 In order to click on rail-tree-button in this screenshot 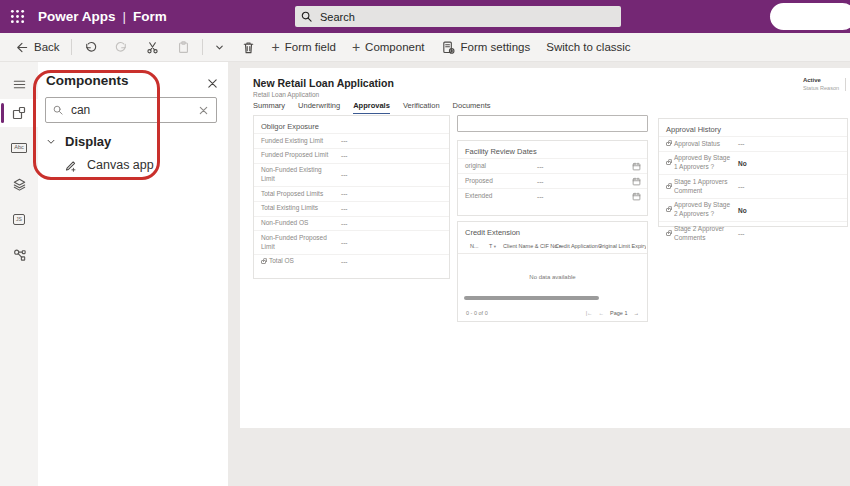, I will do `click(19, 254)`.